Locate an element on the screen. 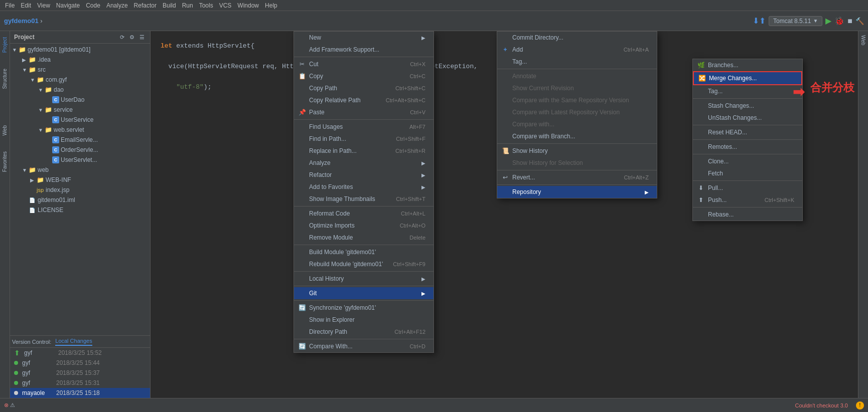 This screenshot has width=868, height=412. menu-analyze: Analyze is located at coordinates (117, 6).